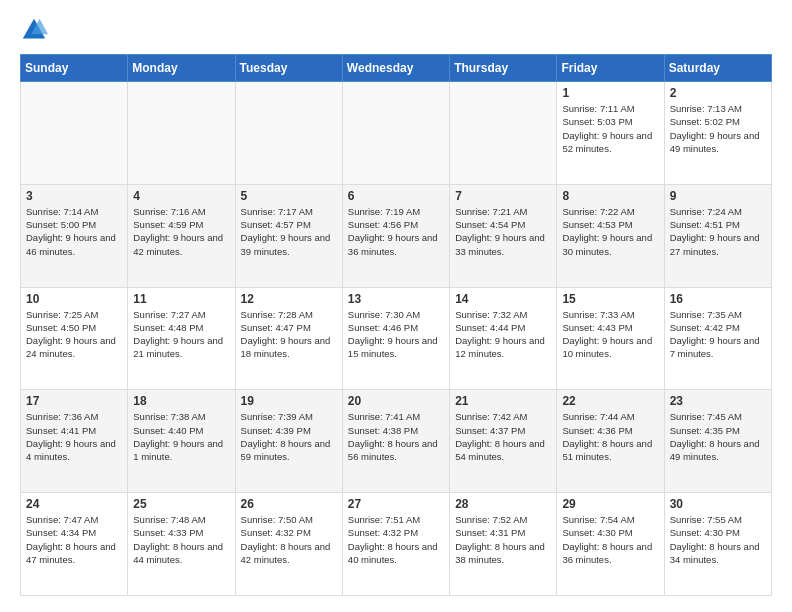 This screenshot has width=792, height=612. I want to click on day-info: Sunrise: 7:28 AMSunset: 4:47 PMDaylight:…, so click(289, 334).